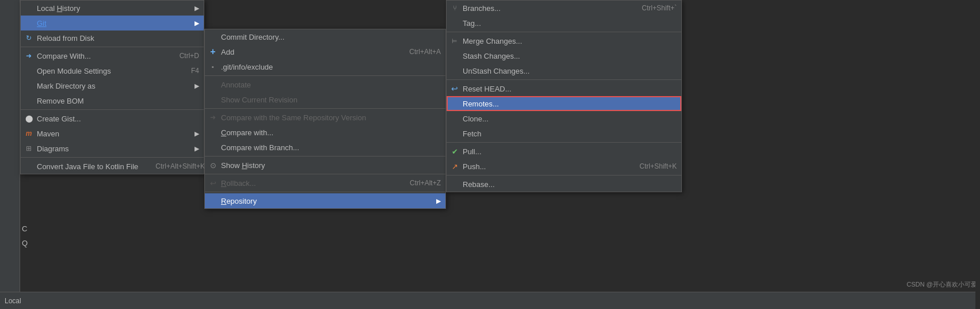  Describe the element at coordinates (942, 284) in the screenshot. I see `watermark: CSDN @开心喜欢小可爱` at that location.